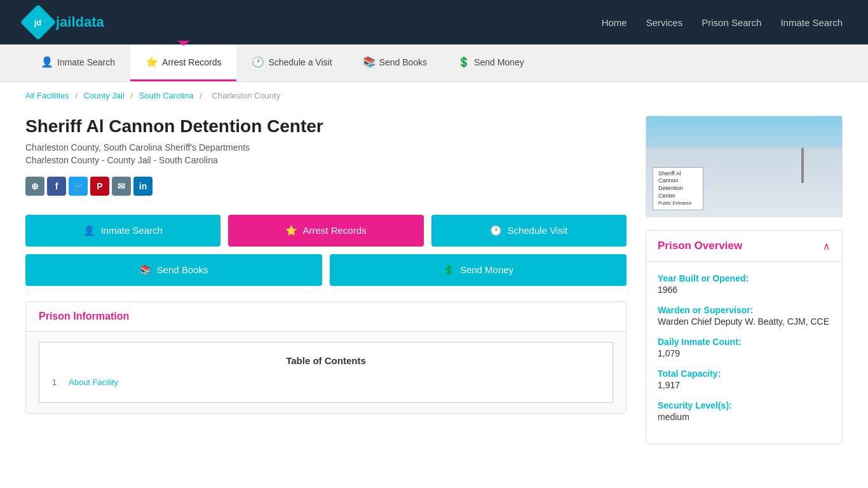 This screenshot has height=488, width=868. What do you see at coordinates (744, 278) in the screenshot?
I see `overview-year-built-label: Year Built or Opened:` at bounding box center [744, 278].